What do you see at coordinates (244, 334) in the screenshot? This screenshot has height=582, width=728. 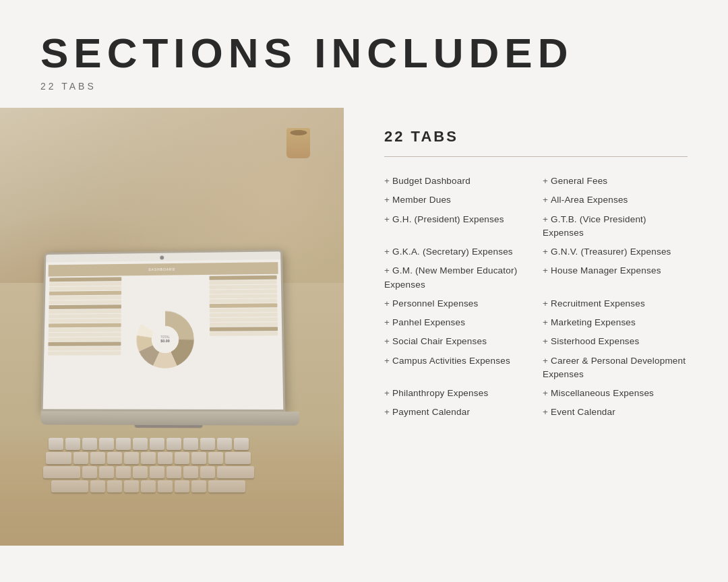 I see `mini-row-rv10` at bounding box center [244, 334].